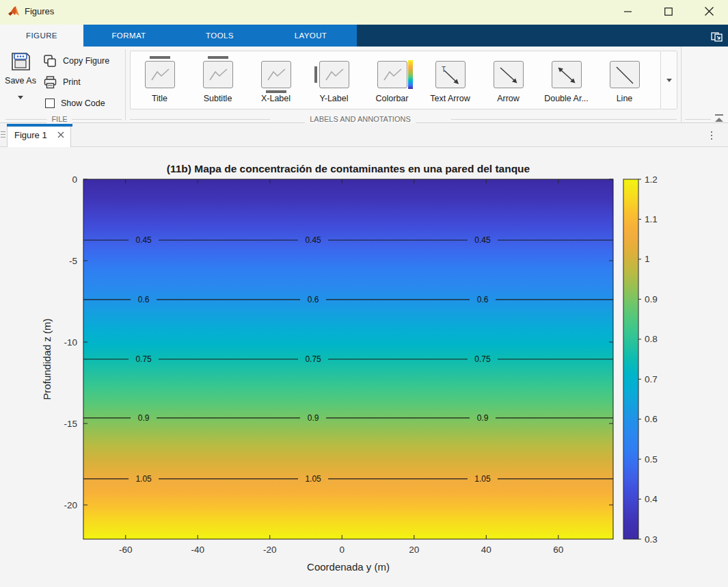 Image resolution: width=728 pixels, height=587 pixels. What do you see at coordinates (83, 103) in the screenshot?
I see `show-code-label: Show Code` at bounding box center [83, 103].